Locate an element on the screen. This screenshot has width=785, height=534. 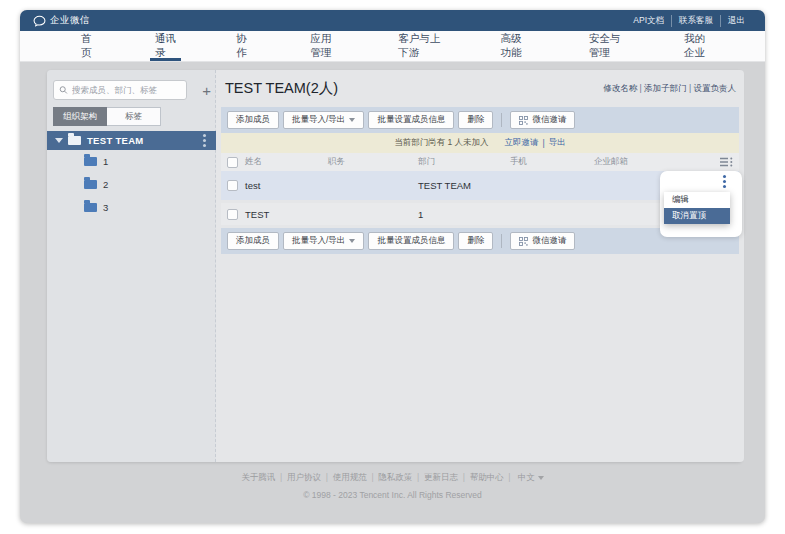
pending-join-notice: 当前部门尚有 1 人未加入 立即邀请 | 导出 is located at coordinates (480, 143).